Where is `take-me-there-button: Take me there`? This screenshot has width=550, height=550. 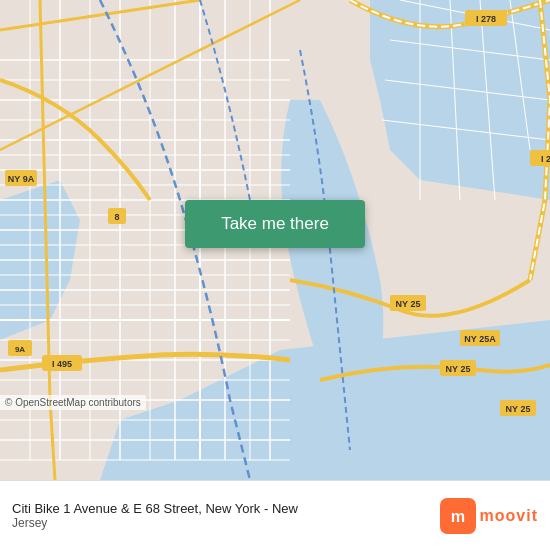 take-me-there-button: Take me there is located at coordinates (275, 224).